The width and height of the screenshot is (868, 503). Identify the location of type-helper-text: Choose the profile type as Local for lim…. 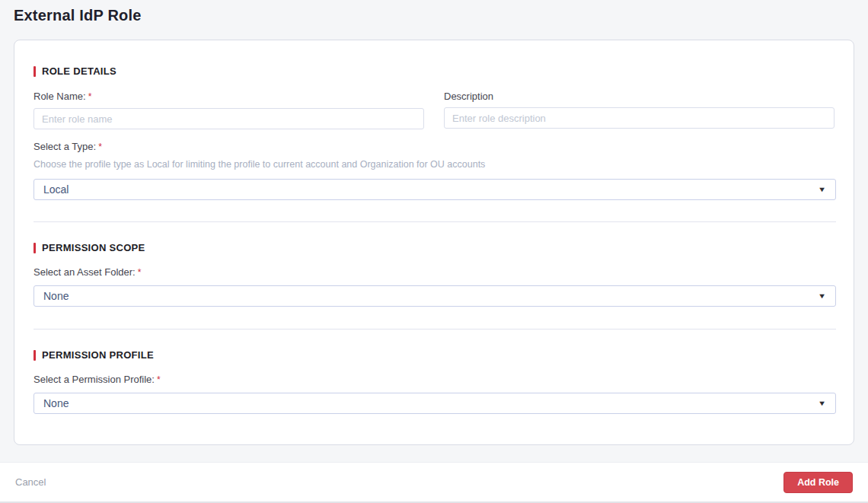
(434, 164).